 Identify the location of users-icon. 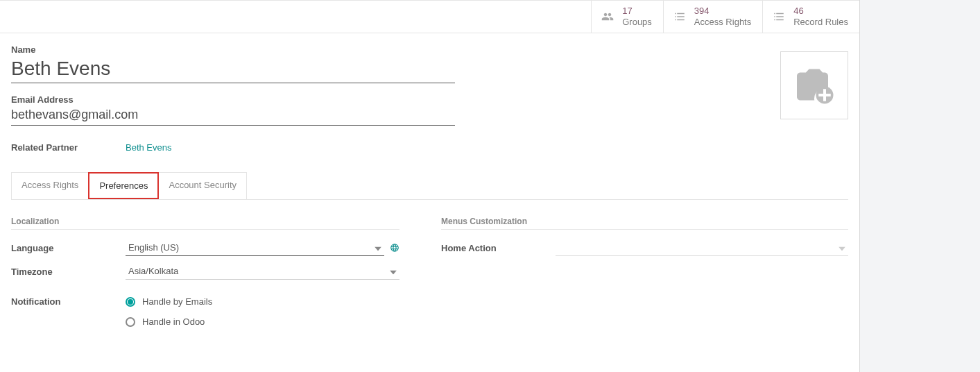
(608, 17).